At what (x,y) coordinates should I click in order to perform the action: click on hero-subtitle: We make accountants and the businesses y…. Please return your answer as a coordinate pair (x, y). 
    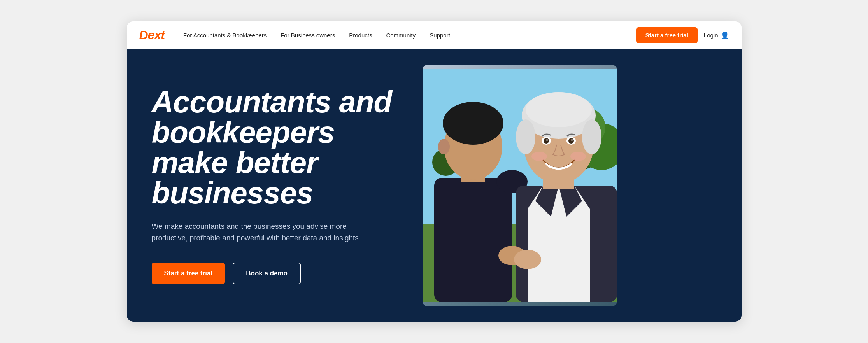
    Looking at the image, I should click on (261, 233).